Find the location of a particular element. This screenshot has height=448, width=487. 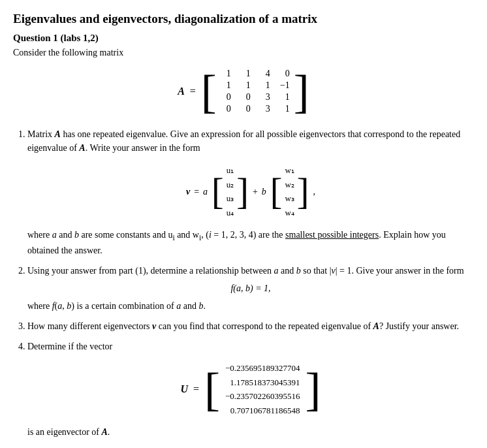

w-cell: w₃ is located at coordinates (289, 199).